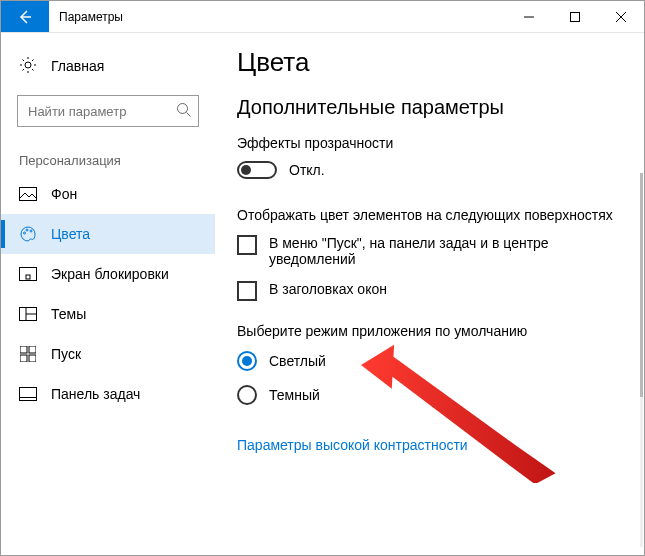 The height and width of the screenshot is (556, 645). Describe the element at coordinates (108, 274) in the screenshot. I see `sidebar-item-lockscreen: Экран блокировки` at that location.